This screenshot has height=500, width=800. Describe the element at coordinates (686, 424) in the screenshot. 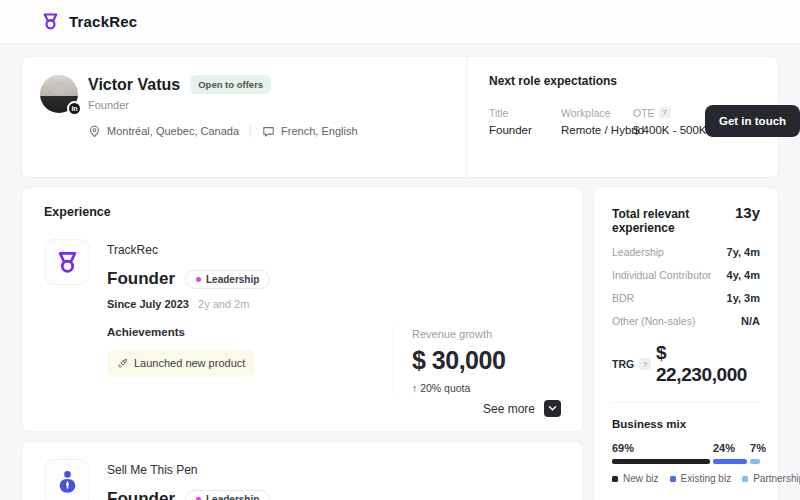

I see `business-mix-title: Business mix` at that location.